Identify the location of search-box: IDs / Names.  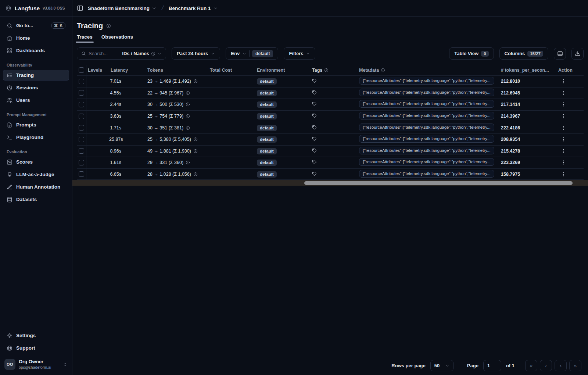
(121, 54).